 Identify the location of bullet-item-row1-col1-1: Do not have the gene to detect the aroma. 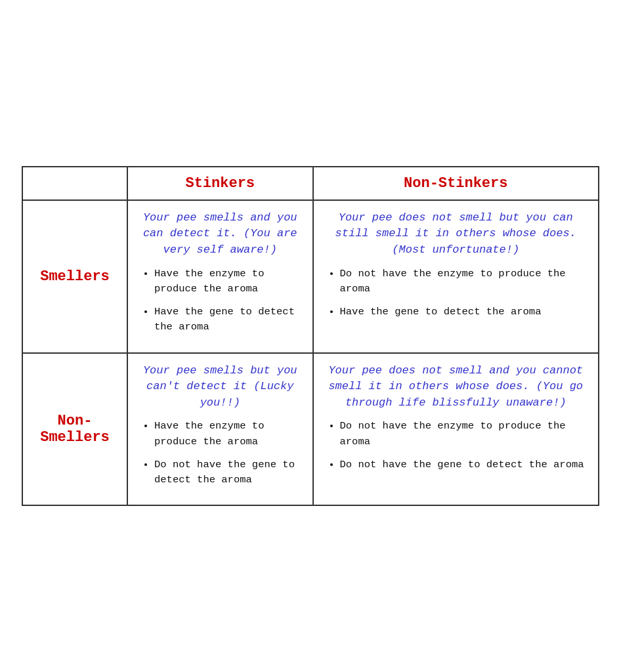
(227, 472).